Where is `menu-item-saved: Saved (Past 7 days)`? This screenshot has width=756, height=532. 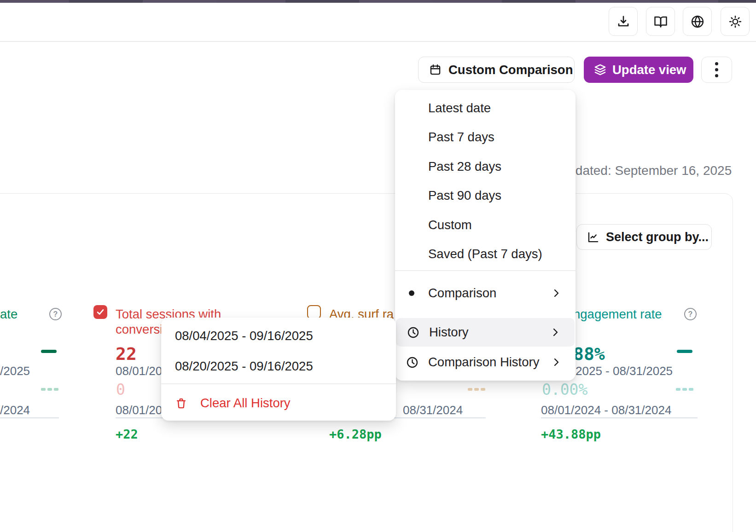 menu-item-saved: Saved (Past 7 days) is located at coordinates (485, 254).